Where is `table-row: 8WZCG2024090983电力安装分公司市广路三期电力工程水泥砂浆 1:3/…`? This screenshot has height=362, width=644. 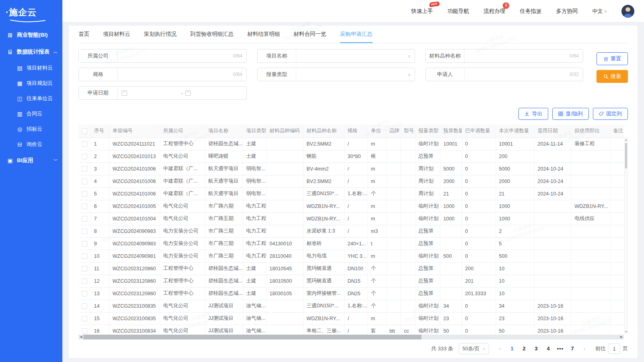
table-row: 8WZCG2024090983电力安装分公司市广路三期电力工程水泥砂浆 1:3/… is located at coordinates (351, 231).